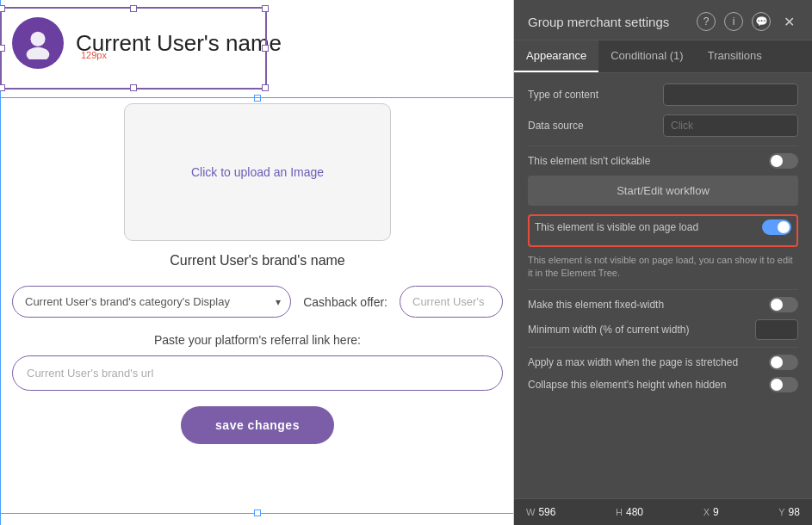 This screenshot has height=525, width=812. I want to click on category-select: Current User's brand's category's Displa…, so click(152, 301).